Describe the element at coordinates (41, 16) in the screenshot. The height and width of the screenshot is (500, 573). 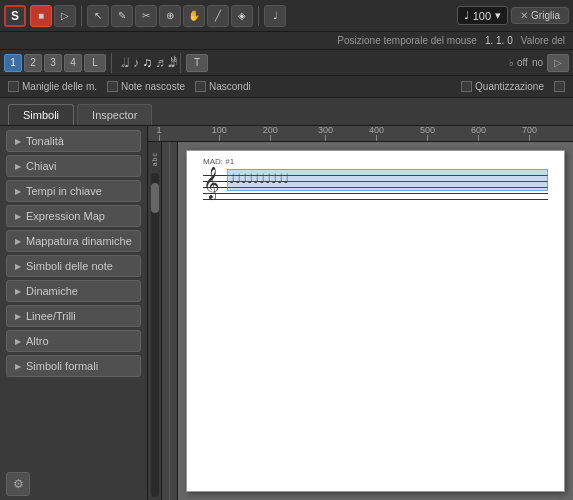
I see `record-btn: ■` at that location.